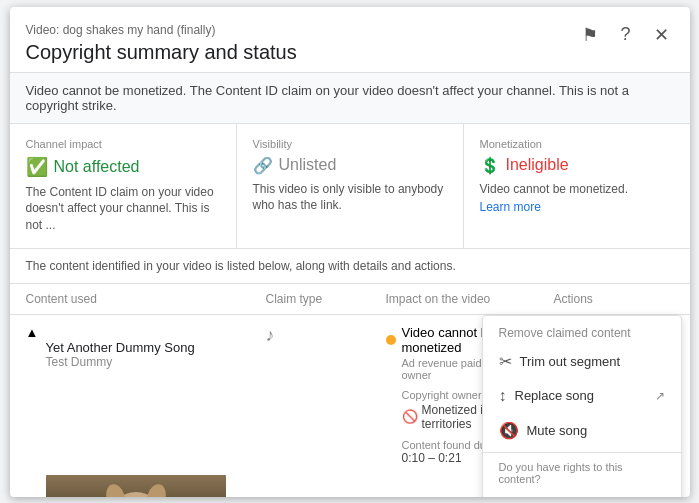 The height and width of the screenshot is (503, 699). Describe the element at coordinates (136, 494) in the screenshot. I see `dog-illustration` at that location.